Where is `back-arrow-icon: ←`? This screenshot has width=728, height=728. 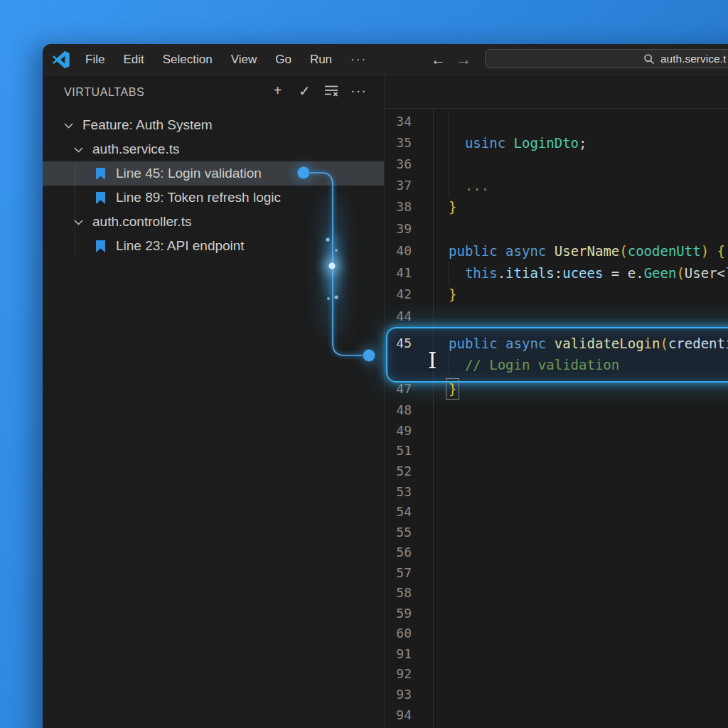 back-arrow-icon: ← is located at coordinates (438, 60).